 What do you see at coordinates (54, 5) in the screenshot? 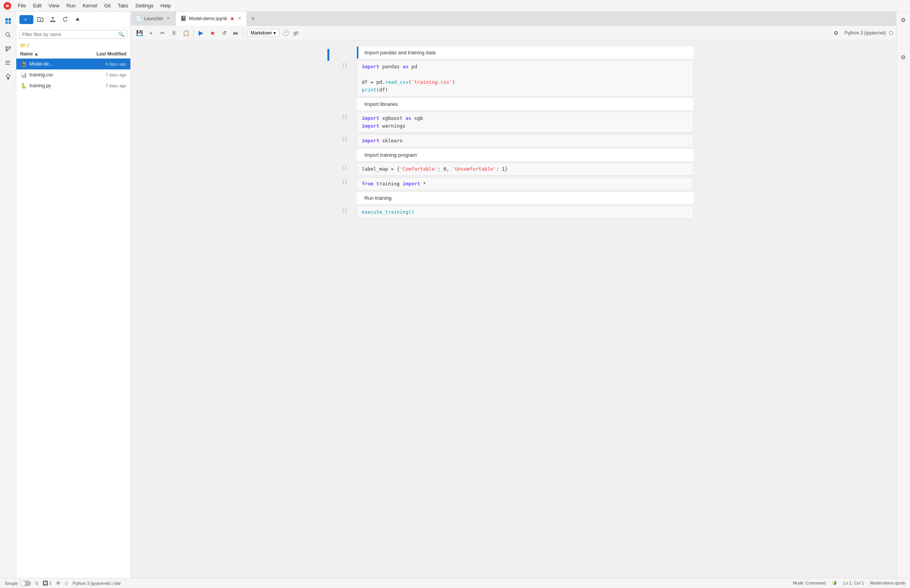
I see `menu-view: View` at bounding box center [54, 5].